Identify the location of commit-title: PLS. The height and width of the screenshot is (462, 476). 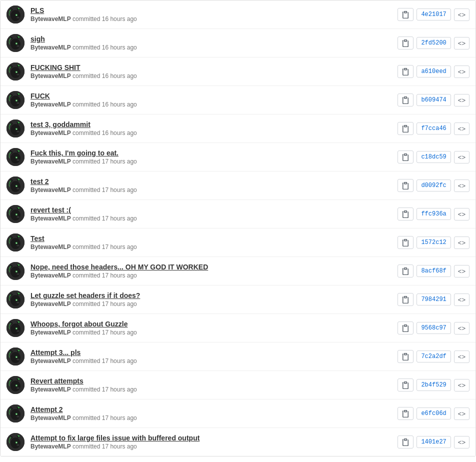
(211, 10).